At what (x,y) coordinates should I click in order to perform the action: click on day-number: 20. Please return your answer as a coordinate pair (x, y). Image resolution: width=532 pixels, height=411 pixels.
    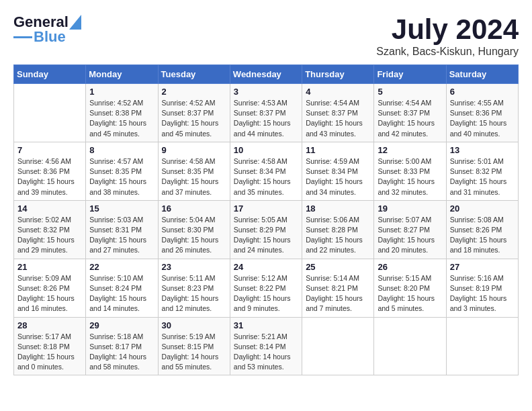
    Looking at the image, I should click on (482, 208).